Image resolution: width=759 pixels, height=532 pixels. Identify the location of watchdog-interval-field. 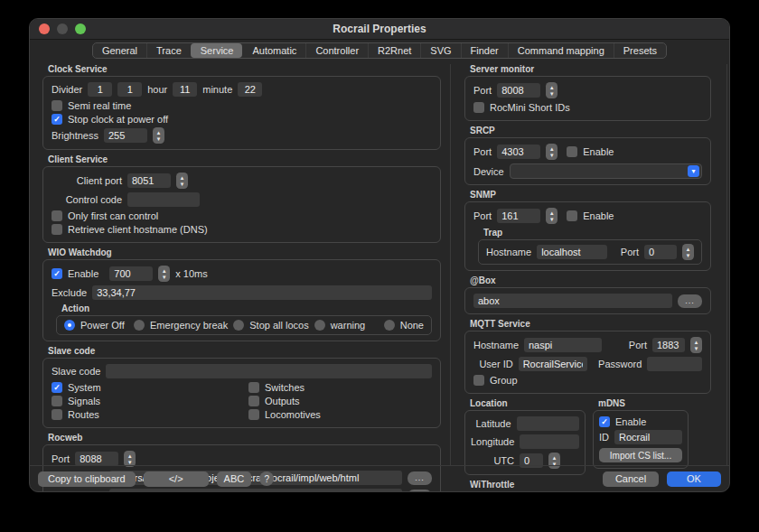
(131, 274).